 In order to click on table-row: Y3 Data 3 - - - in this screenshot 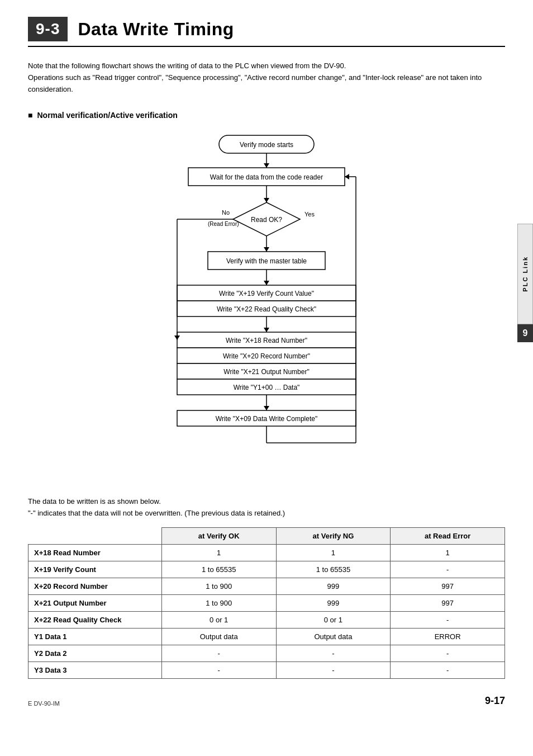, I will do `click(267, 670)`.